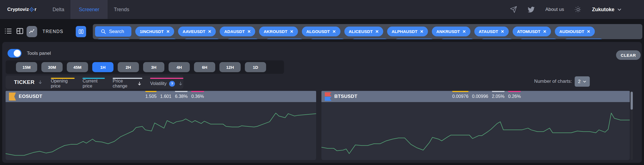 The image size is (644, 165). I want to click on column-volatility: Volatility ?, so click(167, 82).